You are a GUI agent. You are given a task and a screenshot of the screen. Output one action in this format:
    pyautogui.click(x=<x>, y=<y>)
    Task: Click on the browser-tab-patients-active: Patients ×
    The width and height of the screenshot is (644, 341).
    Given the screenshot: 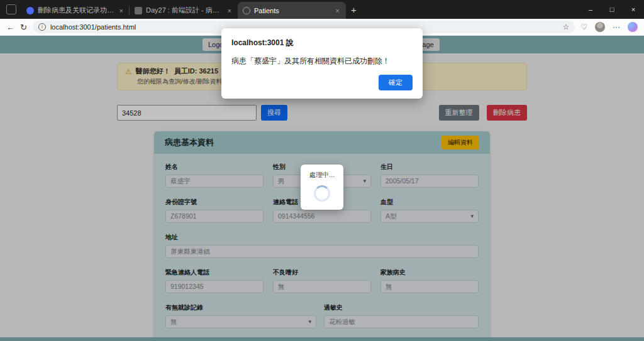 What is the action you would take?
    pyautogui.click(x=292, y=10)
    